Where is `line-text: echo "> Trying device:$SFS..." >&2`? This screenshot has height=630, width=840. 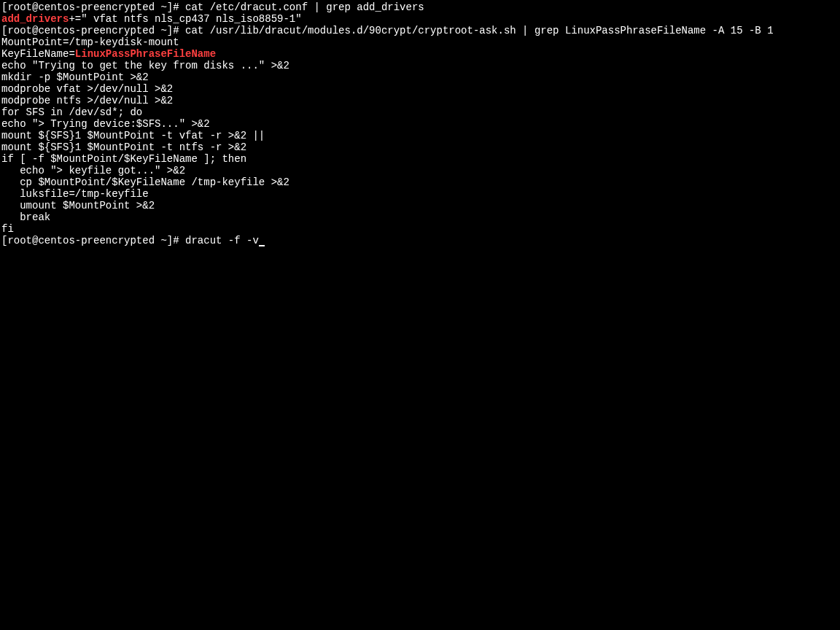 line-text: echo "> Trying device:$SFS..." >&2 is located at coordinates (106, 124).